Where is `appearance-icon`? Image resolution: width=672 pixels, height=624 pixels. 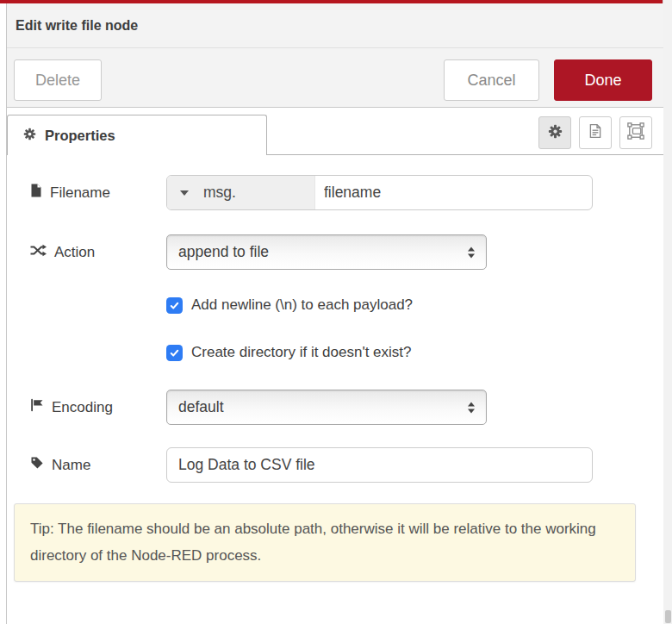
appearance-icon is located at coordinates (636, 133).